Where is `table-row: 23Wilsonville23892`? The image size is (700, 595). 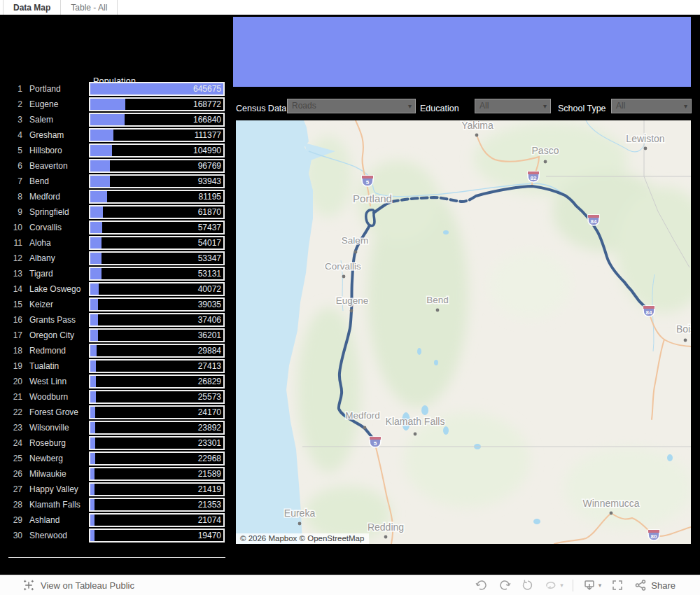
table-row: 23Wilsonville23892 is located at coordinates (115, 428).